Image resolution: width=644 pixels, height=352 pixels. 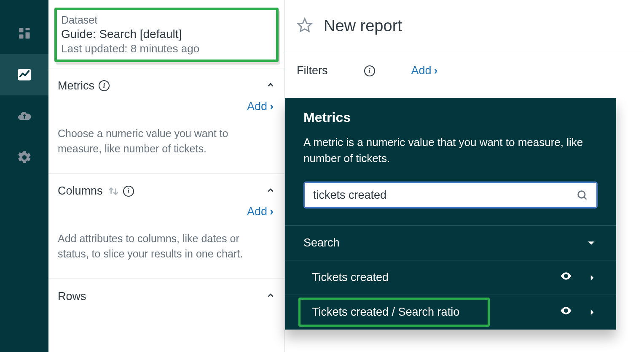 I want to click on metric-item-label: Tickets created / Search ratio, so click(x=386, y=312).